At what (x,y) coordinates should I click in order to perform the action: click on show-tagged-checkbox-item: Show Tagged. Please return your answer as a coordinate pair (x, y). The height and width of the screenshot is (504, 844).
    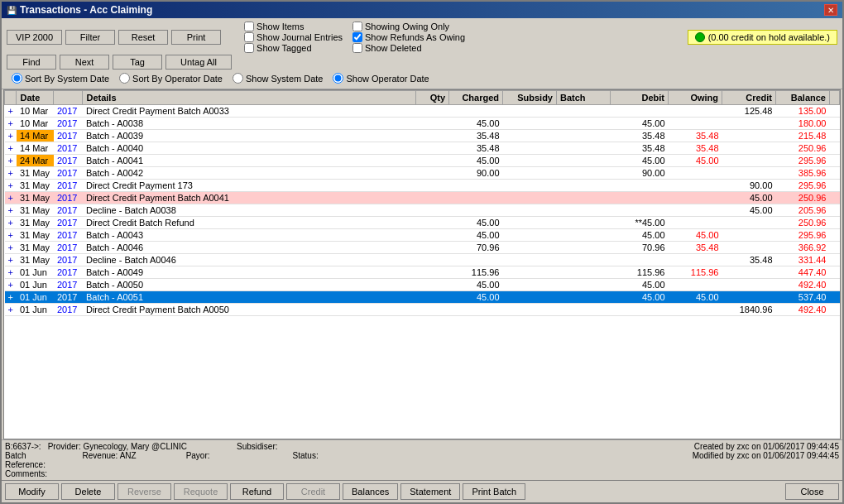
    Looking at the image, I should click on (293, 48).